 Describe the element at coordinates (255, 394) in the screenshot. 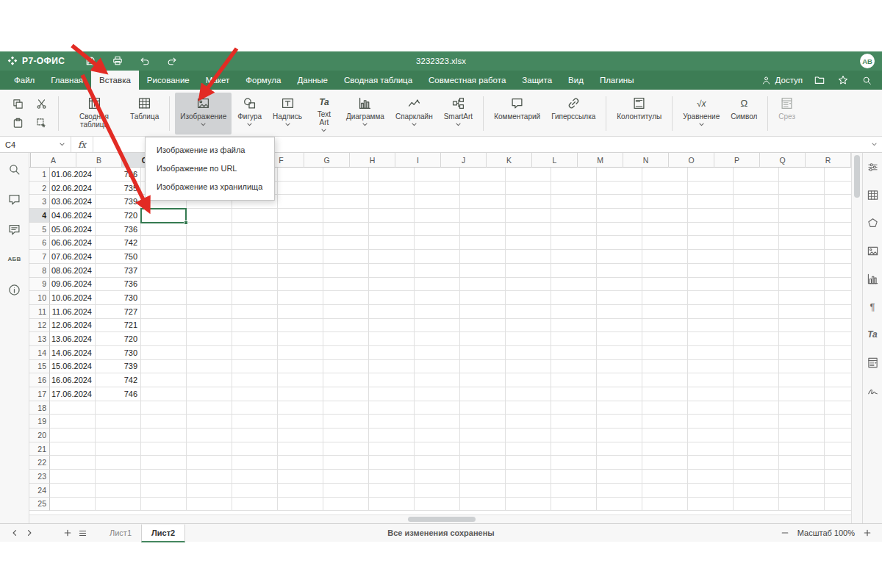

I see `cell-E17` at that location.